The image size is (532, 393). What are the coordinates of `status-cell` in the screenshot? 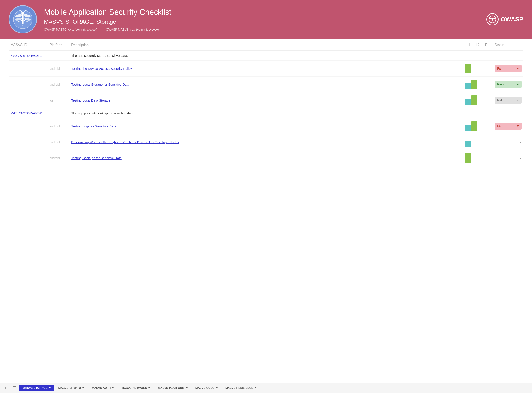 It's located at (508, 142).